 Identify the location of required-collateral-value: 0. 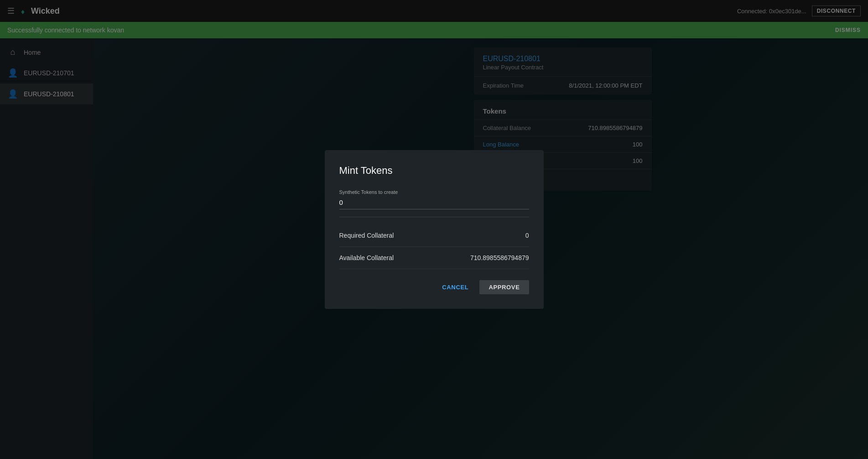
(527, 235).